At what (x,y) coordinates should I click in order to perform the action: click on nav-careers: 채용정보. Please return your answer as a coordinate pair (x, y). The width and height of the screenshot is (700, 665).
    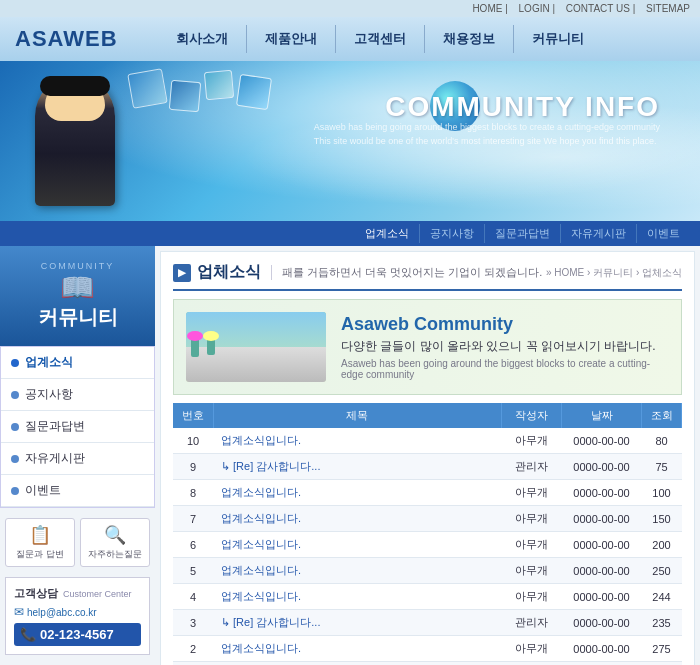
    Looking at the image, I should click on (470, 39).